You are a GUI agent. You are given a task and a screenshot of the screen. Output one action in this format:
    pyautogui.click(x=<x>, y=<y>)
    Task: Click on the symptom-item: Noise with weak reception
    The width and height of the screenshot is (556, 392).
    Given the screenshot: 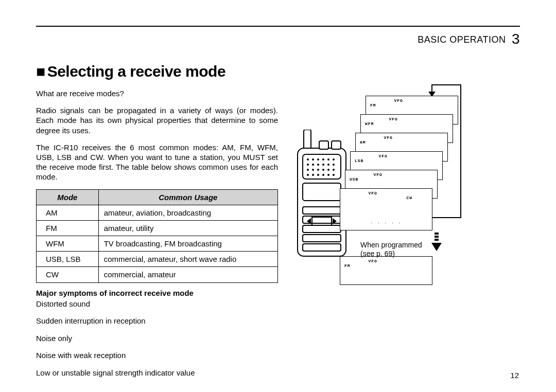 What is the action you would take?
    pyautogui.click(x=157, y=355)
    